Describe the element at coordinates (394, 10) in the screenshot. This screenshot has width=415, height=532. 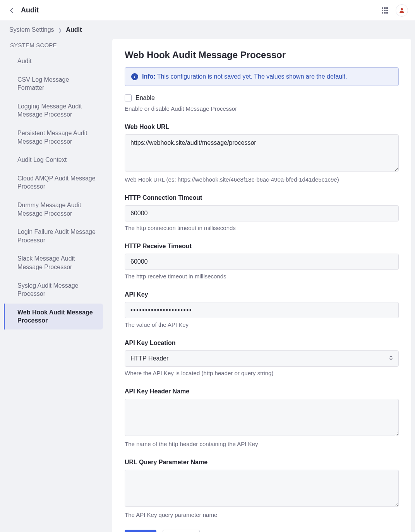
I see `topbar-right` at that location.